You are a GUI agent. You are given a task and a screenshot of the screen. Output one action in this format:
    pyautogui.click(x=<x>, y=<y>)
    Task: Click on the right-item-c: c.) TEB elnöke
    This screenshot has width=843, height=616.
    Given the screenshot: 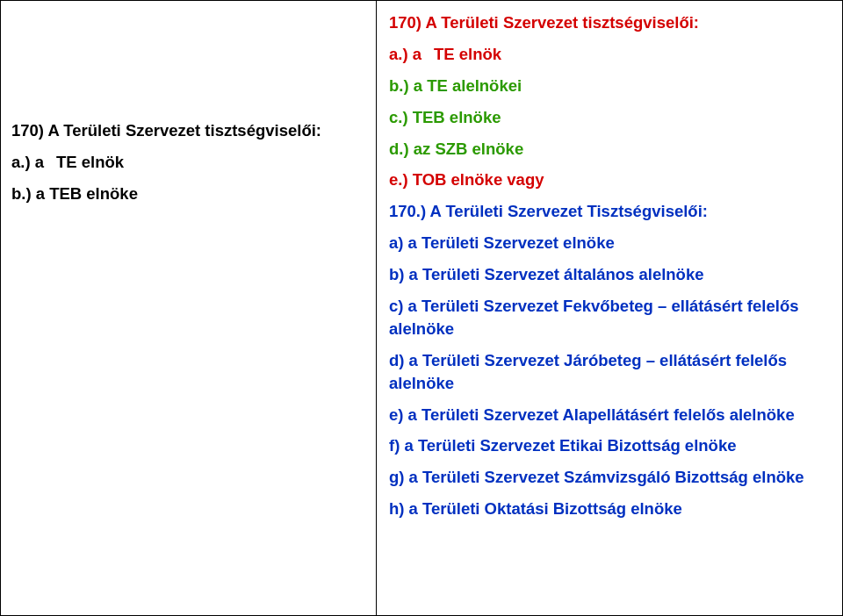 What is the action you would take?
    pyautogui.click(x=610, y=118)
    